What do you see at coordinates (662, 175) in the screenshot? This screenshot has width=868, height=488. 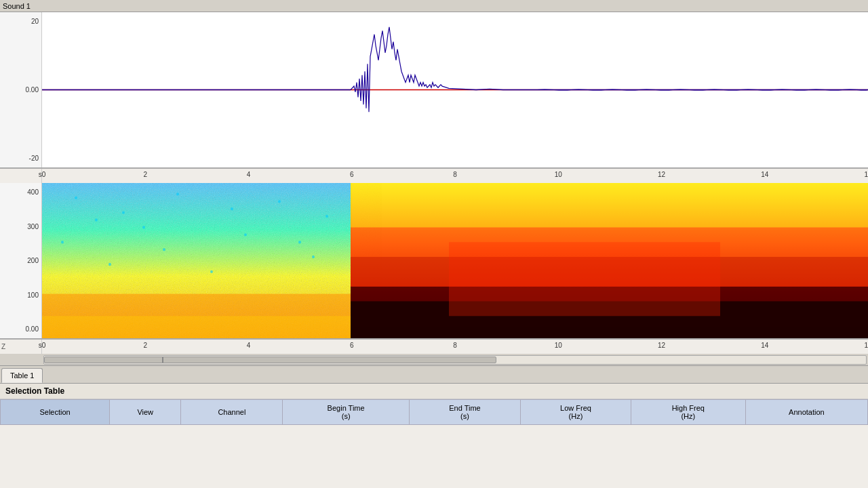 I see `waveform-tick-12: 12` at bounding box center [662, 175].